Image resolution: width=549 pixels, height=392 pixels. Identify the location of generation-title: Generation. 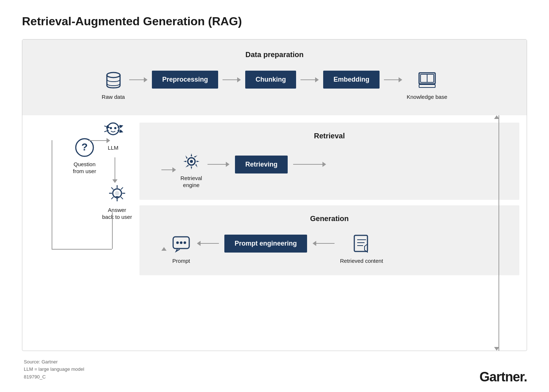
(329, 219).